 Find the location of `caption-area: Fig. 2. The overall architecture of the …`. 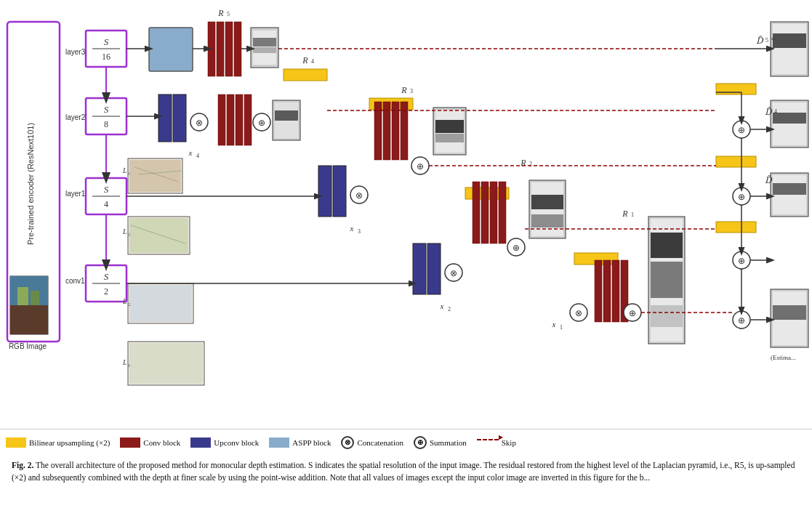

caption-area: Fig. 2. The overall architecture of the … is located at coordinates (406, 471).